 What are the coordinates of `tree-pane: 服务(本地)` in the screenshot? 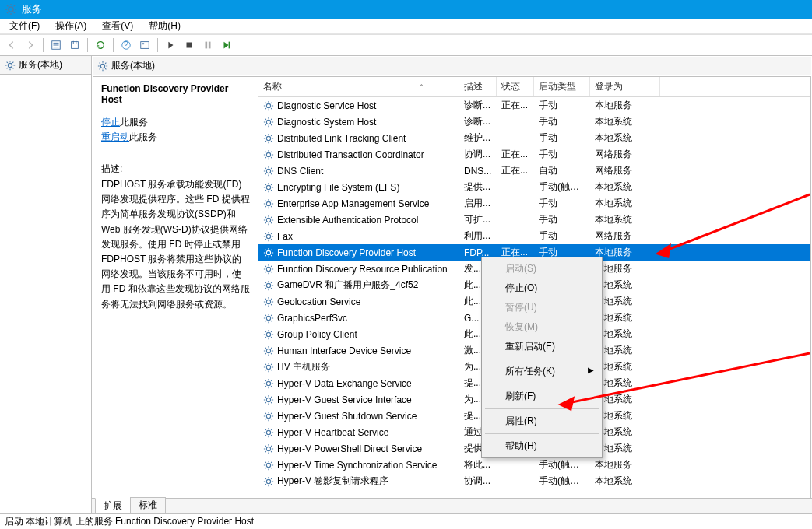 It's located at (46, 285).